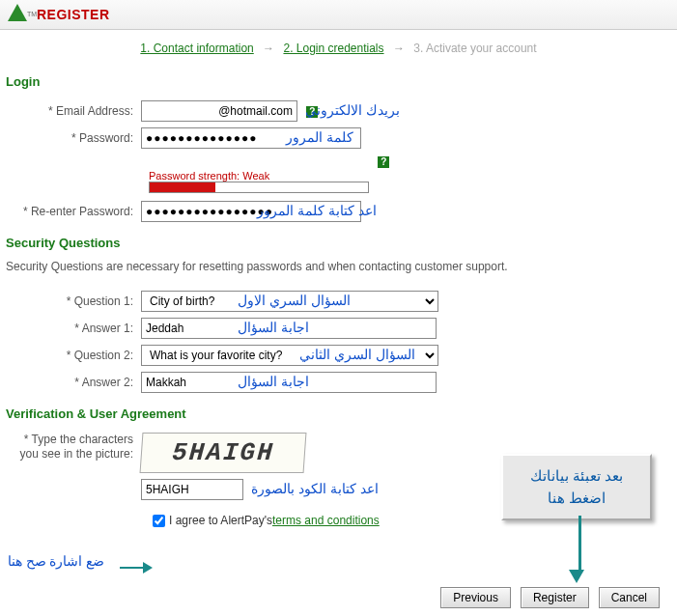 The width and height of the screenshot is (677, 616). Describe the element at coordinates (289, 382) in the screenshot. I see `answer2-input` at that location.